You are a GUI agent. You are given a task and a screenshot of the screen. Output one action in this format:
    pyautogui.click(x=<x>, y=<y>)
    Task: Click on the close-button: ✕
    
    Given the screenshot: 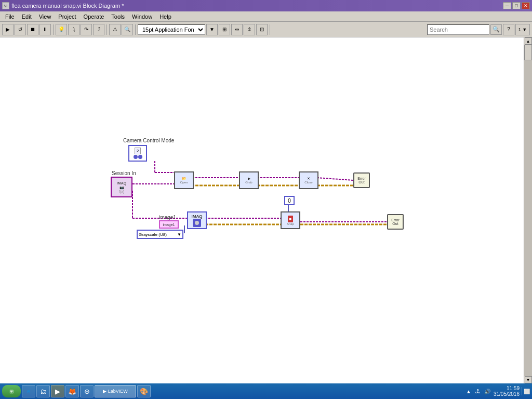 What is the action you would take?
    pyautogui.click(x=526, y=6)
    